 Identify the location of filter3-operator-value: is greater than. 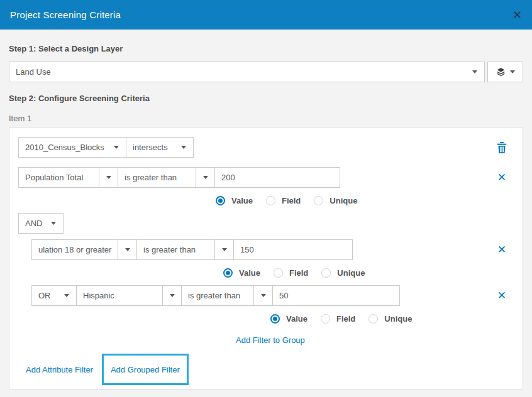
(218, 295).